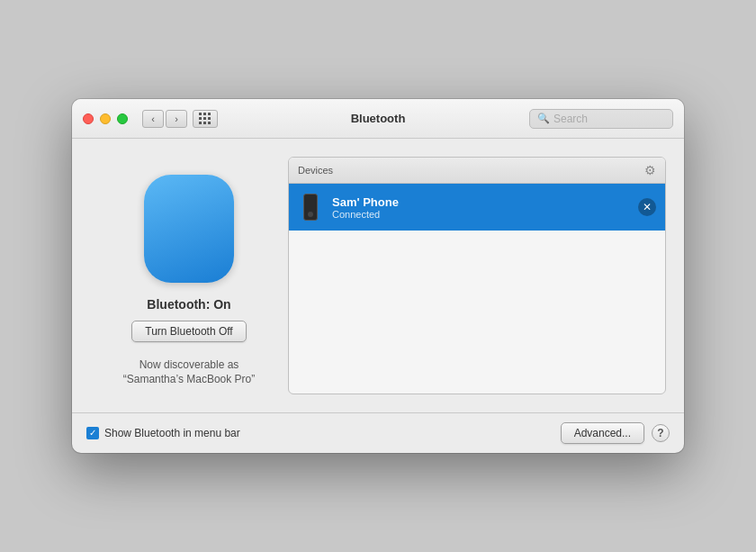  What do you see at coordinates (661, 433) in the screenshot?
I see `help-button: ?` at bounding box center [661, 433].